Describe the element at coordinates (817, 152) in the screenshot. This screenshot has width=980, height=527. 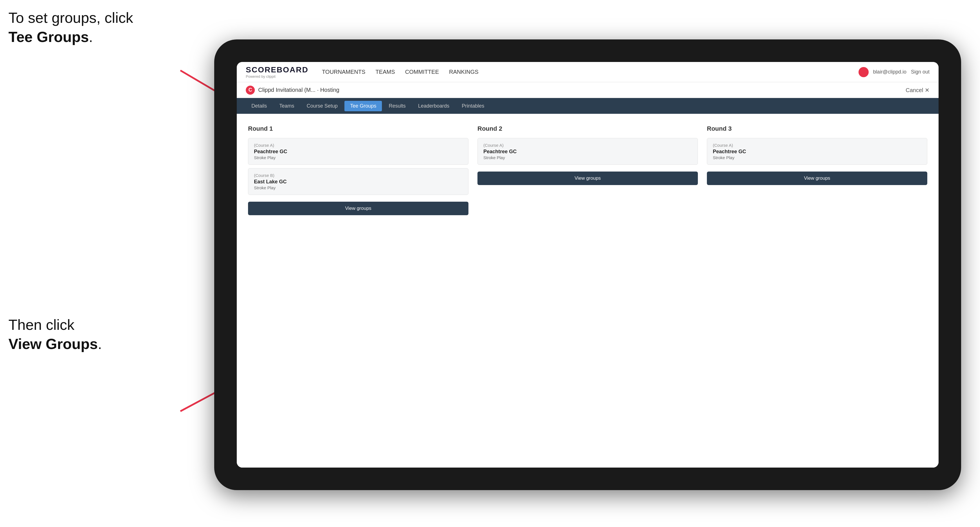
I see `round-3-course-a-name: Peachtree GC` at that location.